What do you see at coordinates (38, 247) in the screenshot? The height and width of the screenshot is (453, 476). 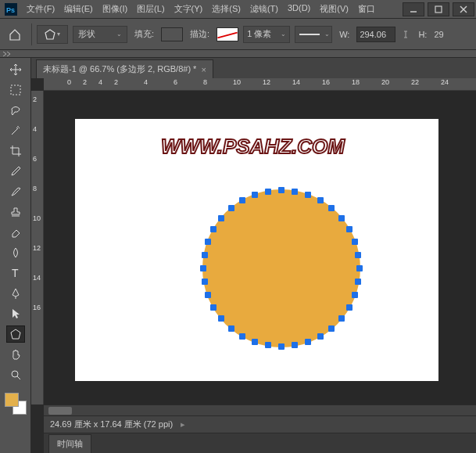 I see `ruler-vertical: 246810121416` at bounding box center [38, 247].